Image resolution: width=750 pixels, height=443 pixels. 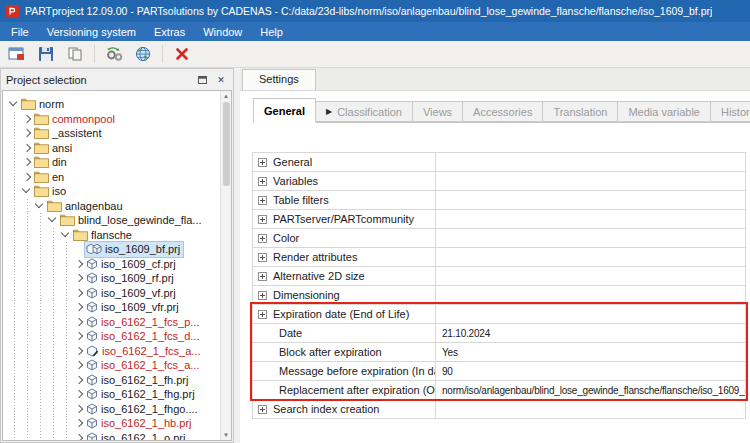 What do you see at coordinates (17, 54) in the screenshot?
I see `new-window-icon` at bounding box center [17, 54].